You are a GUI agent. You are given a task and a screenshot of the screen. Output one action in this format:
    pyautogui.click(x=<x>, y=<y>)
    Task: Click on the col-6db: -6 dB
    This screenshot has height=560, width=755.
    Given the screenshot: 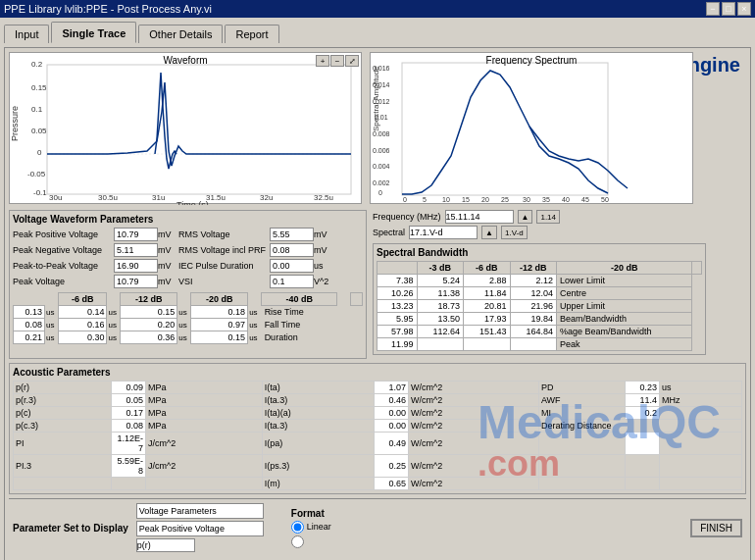 What is the action you would take?
    pyautogui.click(x=486, y=269)
    